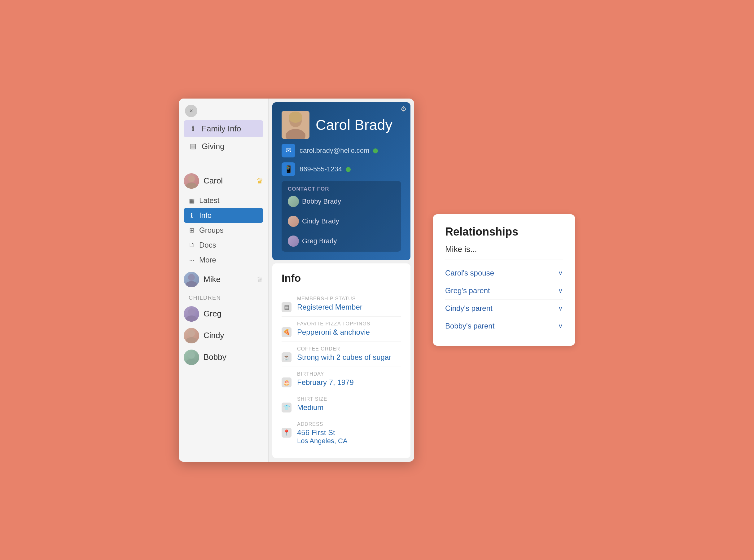 The width and height of the screenshot is (754, 560). Describe the element at coordinates (224, 146) in the screenshot. I see `sidebar-item-giving: ▤ Giving` at that location.